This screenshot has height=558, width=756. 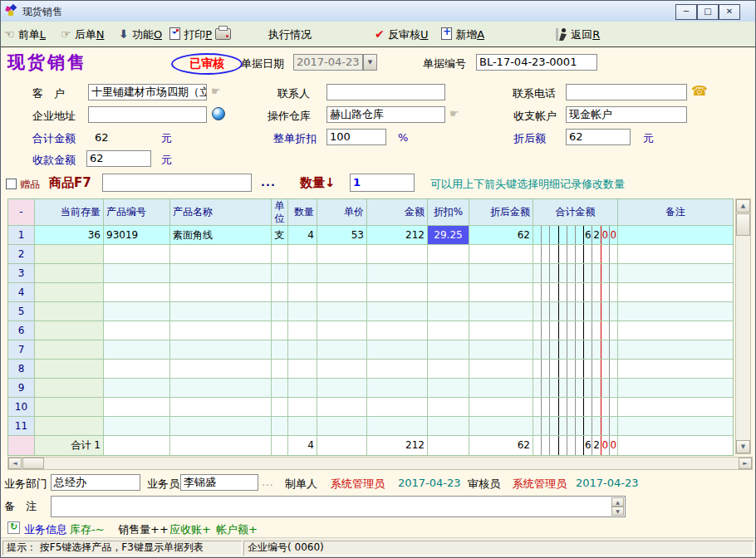 What do you see at coordinates (537, 62) in the screenshot?
I see `doc-no-field: BL-17-04-23-0001` at bounding box center [537, 62].